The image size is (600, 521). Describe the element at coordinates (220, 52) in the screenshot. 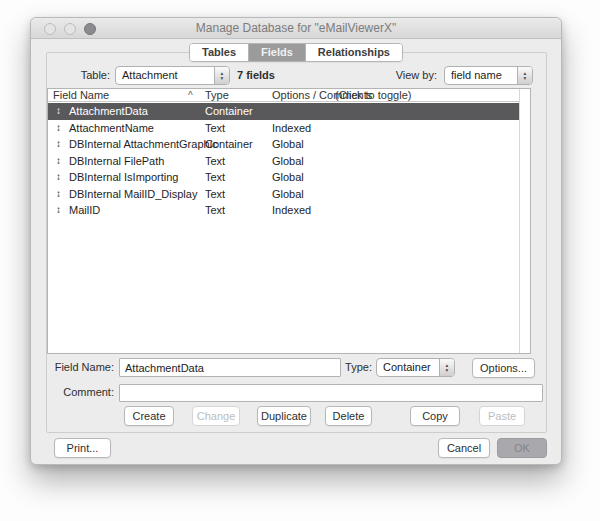

I see `tab-tables: Tables` at that location.